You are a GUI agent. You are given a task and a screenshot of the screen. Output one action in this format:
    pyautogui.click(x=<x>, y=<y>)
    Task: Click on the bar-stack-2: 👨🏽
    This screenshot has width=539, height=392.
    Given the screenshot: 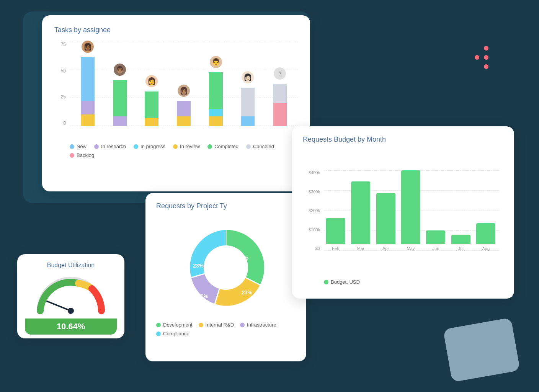 What is the action you would take?
    pyautogui.click(x=120, y=103)
    